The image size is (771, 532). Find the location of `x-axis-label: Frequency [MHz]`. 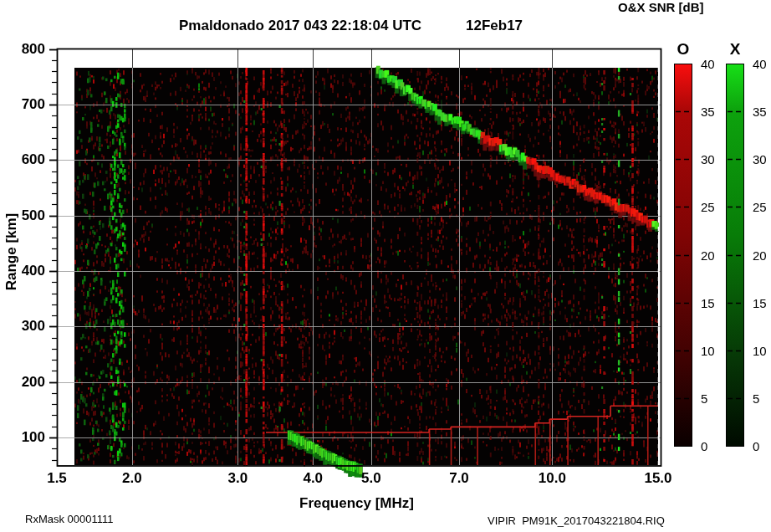

x-axis-label: Frequency [MHz] is located at coordinates (356, 504).